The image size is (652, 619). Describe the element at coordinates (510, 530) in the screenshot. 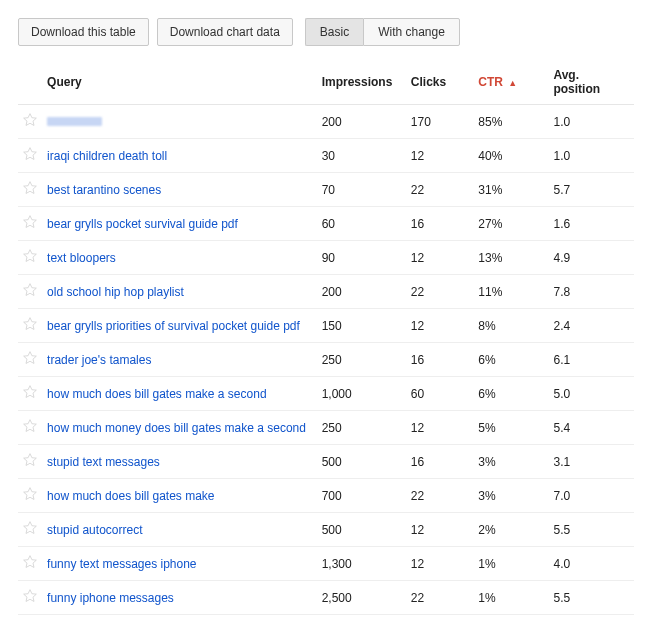

I see `cell-ctr: 2%` at that location.